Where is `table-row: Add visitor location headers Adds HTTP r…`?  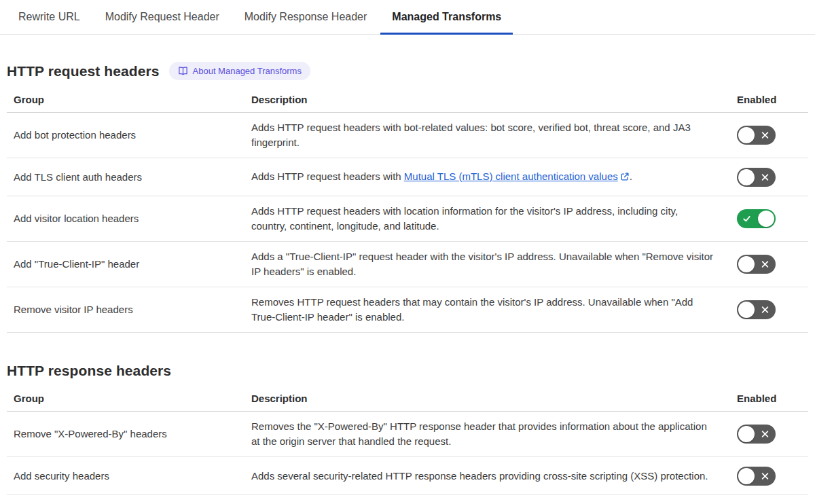 table-row: Add visitor location headers Adds HTTP r… is located at coordinates (408, 219).